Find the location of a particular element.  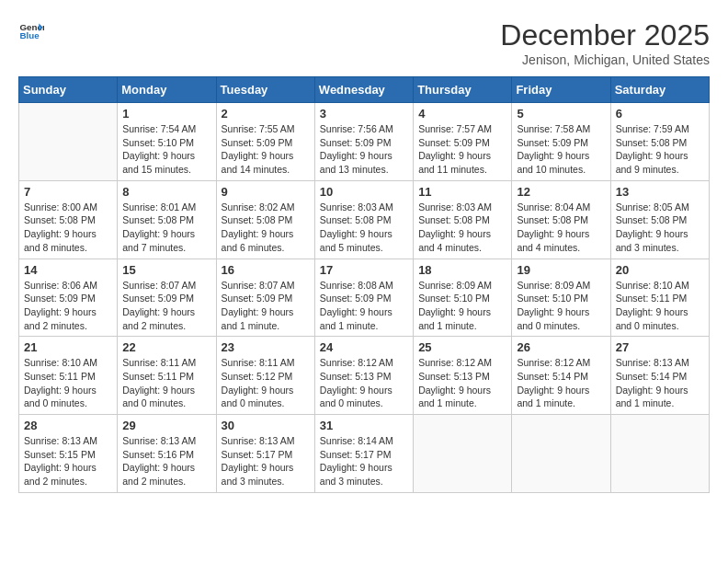

day-number: 25 is located at coordinates (462, 348).